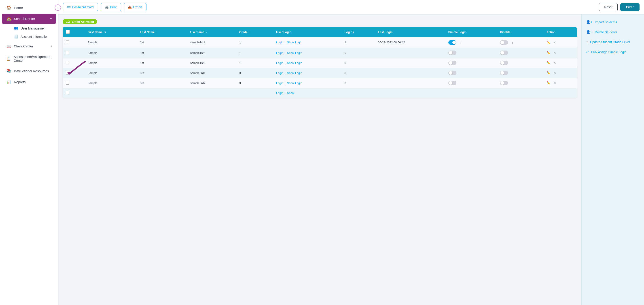 This screenshot has height=305, width=644. What do you see at coordinates (29, 19) in the screenshot?
I see `sidebar-item-school-center: 🏫 School Center ▾` at bounding box center [29, 19].